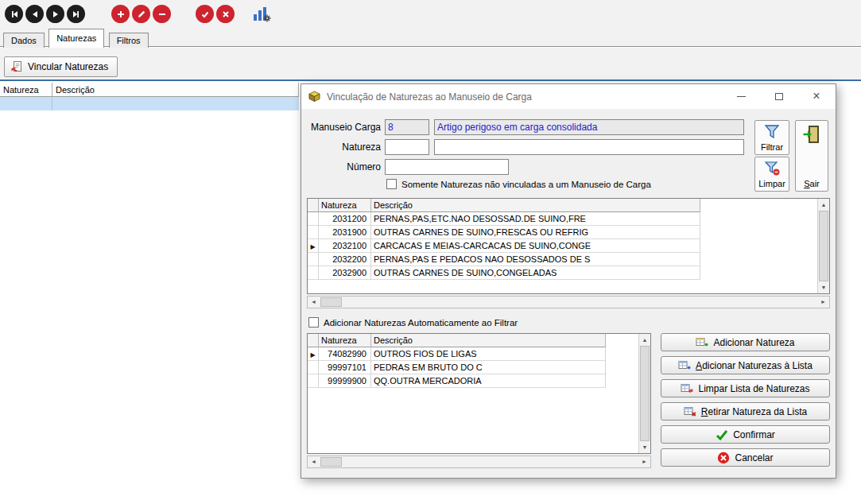 The width and height of the screenshot is (861, 504). What do you see at coordinates (162, 14) in the screenshot?
I see `delete-record-button` at bounding box center [162, 14].